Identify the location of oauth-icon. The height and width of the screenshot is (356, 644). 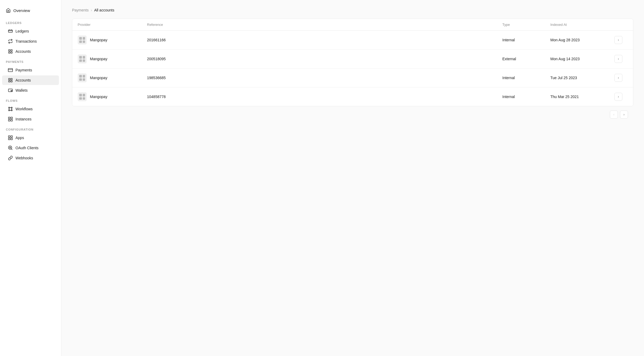
(10, 148).